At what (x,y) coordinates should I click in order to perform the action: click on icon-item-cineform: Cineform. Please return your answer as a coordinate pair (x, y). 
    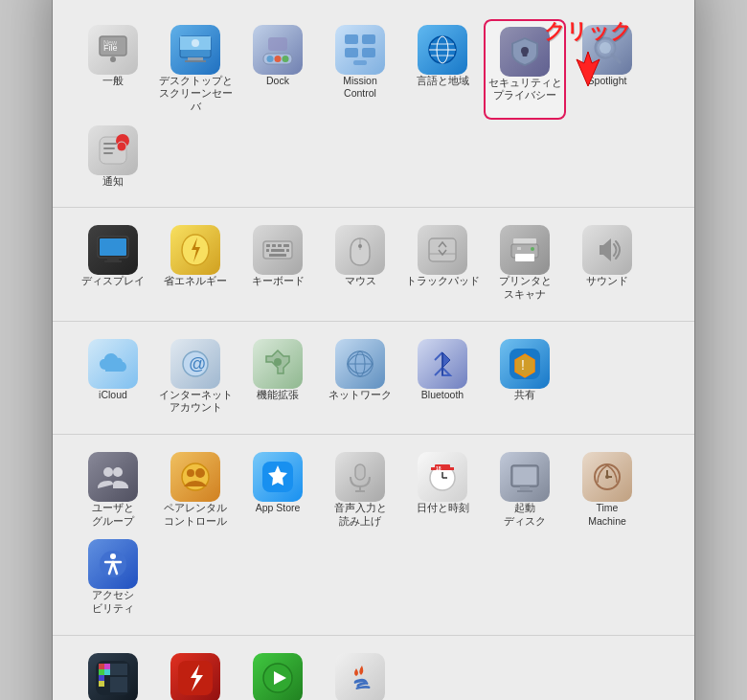
    Looking at the image, I should click on (113, 674).